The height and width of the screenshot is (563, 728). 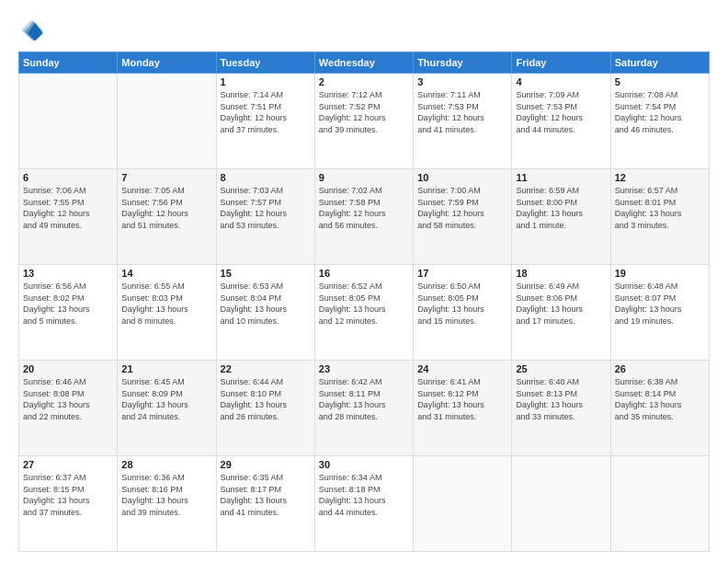 I want to click on day-number: 17, so click(x=462, y=273).